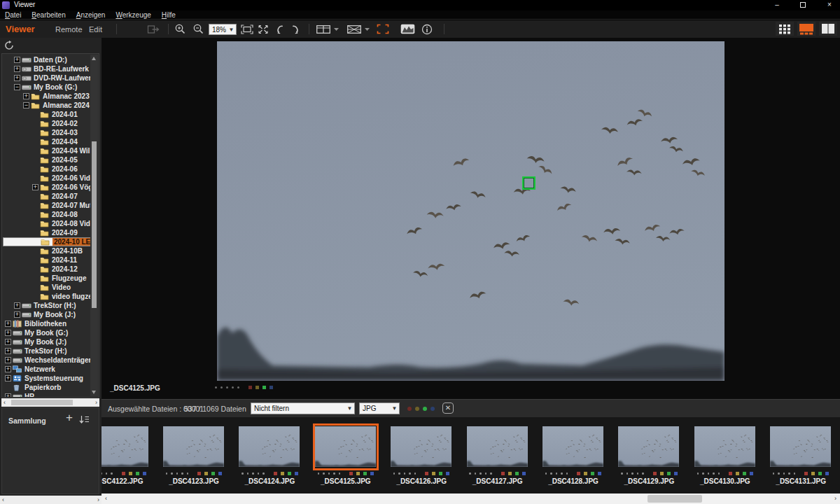  What do you see at coordinates (801, 455) in the screenshot?
I see `filmstrip-thumbnail: _DSC4131.JPG` at bounding box center [801, 455].